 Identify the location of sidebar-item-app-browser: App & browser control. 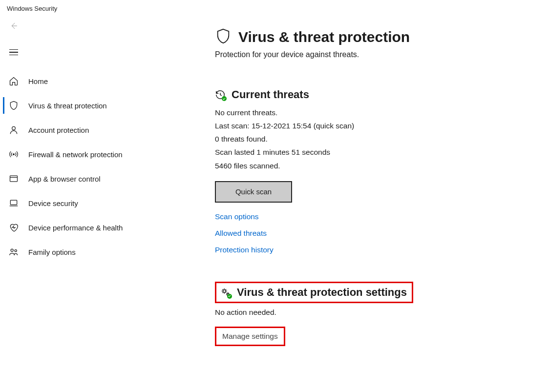
(109, 179).